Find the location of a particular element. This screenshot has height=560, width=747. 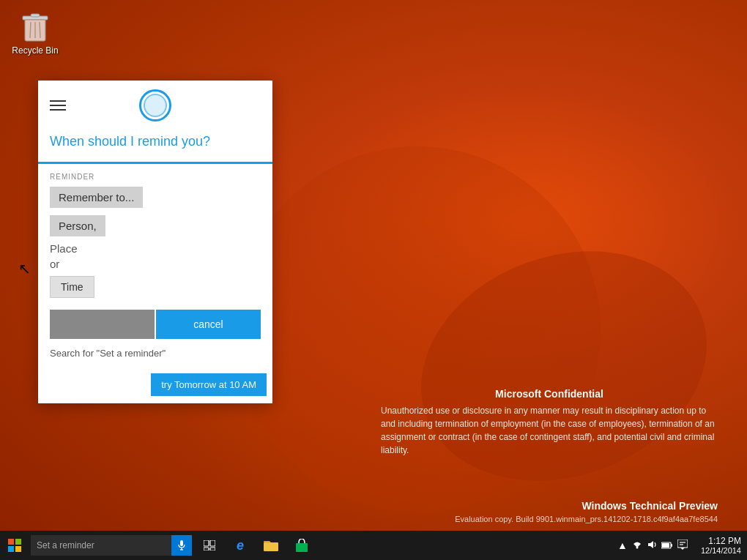

task-view-button is located at coordinates (209, 545).